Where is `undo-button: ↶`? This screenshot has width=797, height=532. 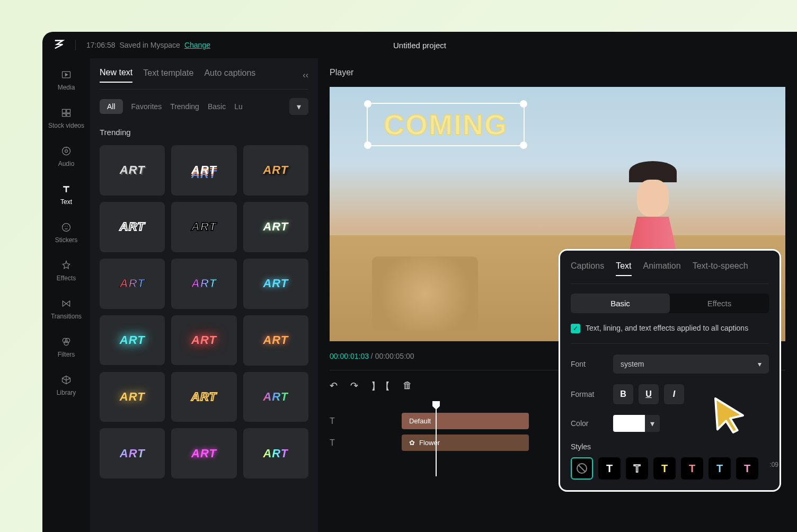 undo-button: ↶ is located at coordinates (334, 386).